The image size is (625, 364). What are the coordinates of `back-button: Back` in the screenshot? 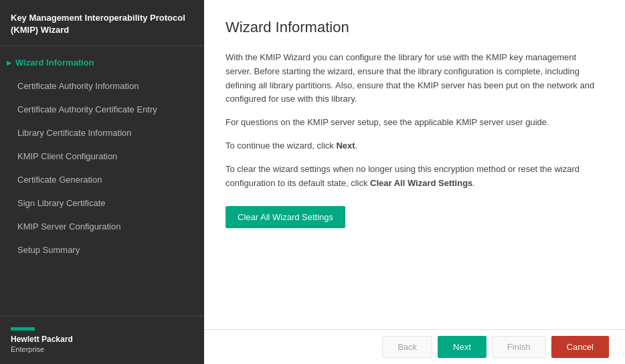 It's located at (407, 347).